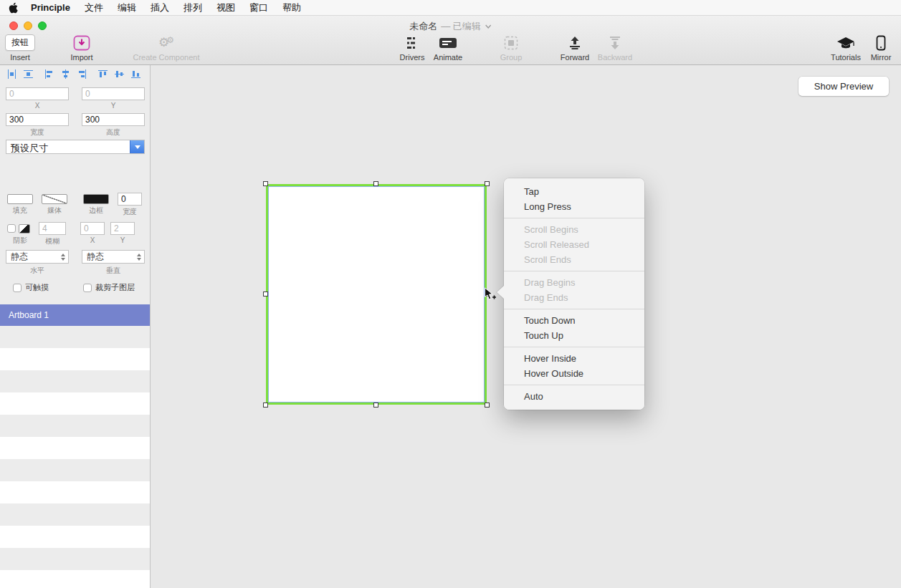  Describe the element at coordinates (574, 335) in the screenshot. I see `menu-item-touch-up: Touch Up` at that location.